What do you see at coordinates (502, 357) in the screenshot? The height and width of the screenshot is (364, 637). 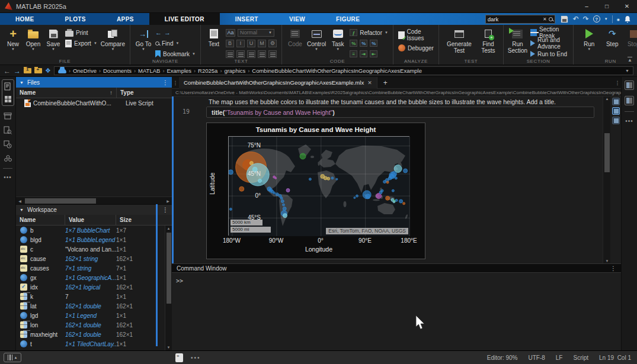 I see `editor-zoom: Editor: 90%` at bounding box center [502, 357].